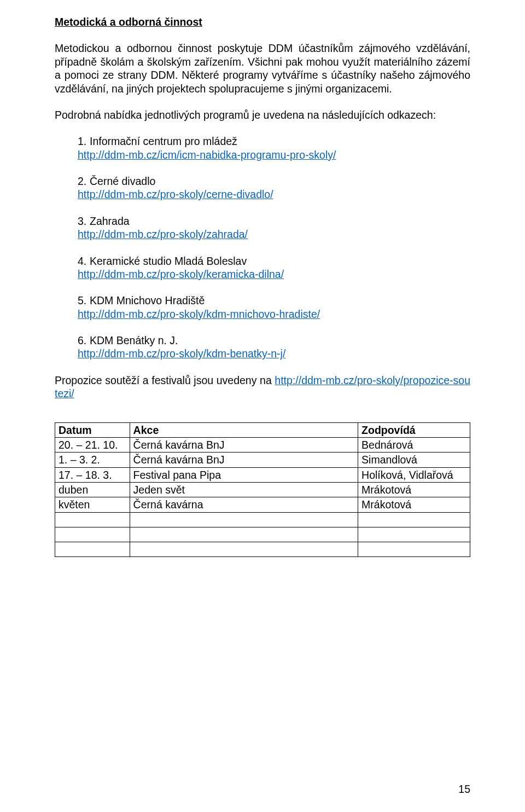  What do you see at coordinates (163, 234) in the screenshot?
I see `program-link: http://ddm-mb.cz/pro-skoly/zahrada/` at bounding box center [163, 234].